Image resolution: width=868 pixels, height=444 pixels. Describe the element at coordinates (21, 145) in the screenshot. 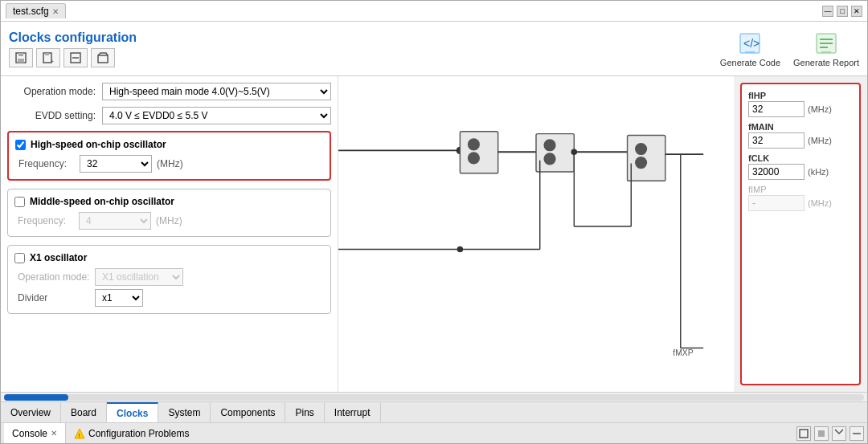

I see `high-speed-osc-checkbox` at that location.